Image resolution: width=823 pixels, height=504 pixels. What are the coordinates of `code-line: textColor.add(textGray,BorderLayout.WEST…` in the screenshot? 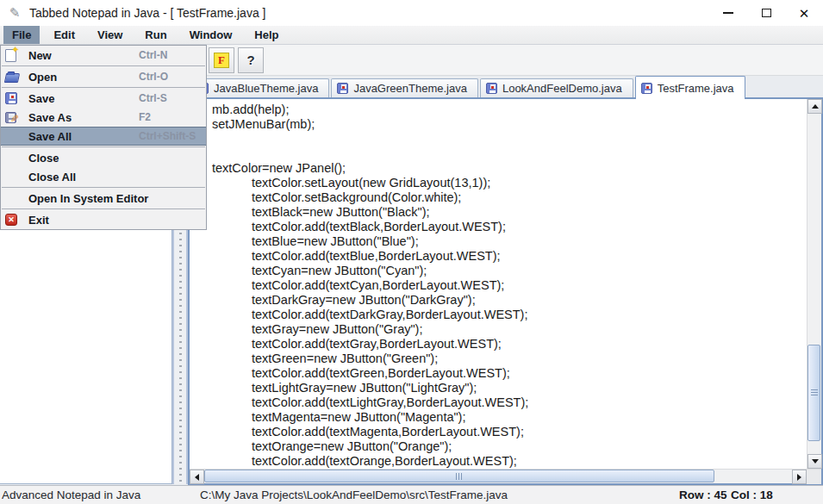 It's located at (509, 345).